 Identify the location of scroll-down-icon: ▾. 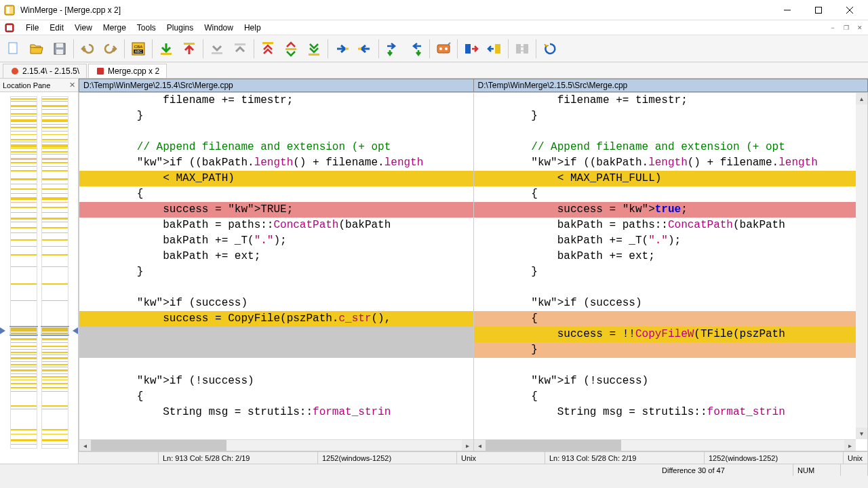
(861, 434).